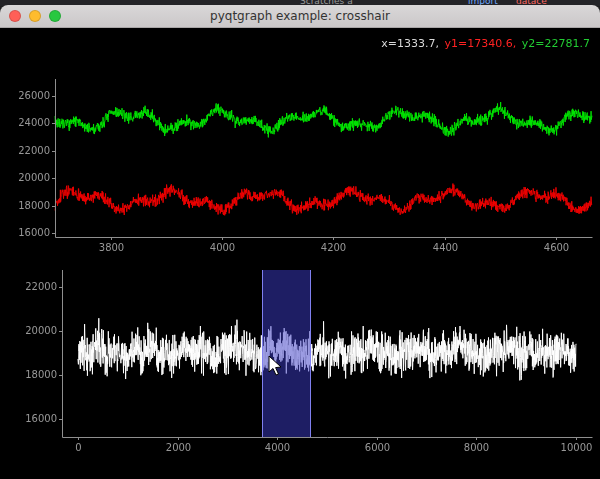  What do you see at coordinates (55, 16) in the screenshot?
I see `zoom-button` at bounding box center [55, 16].